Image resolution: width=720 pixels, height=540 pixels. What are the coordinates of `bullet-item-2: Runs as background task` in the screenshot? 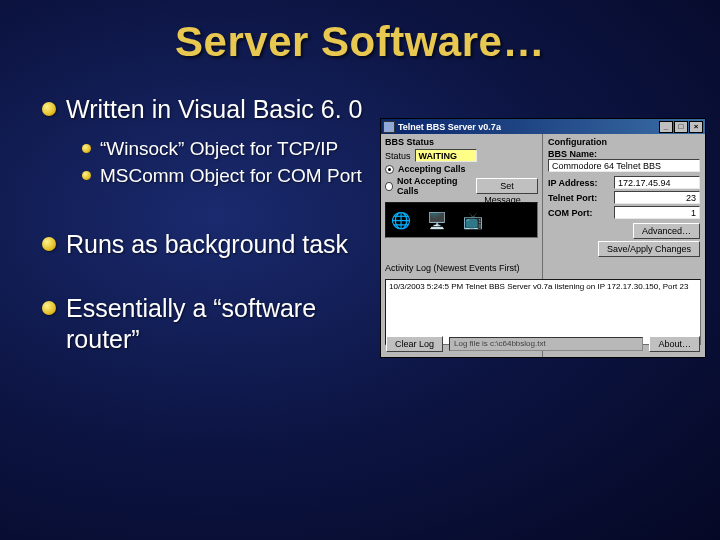 It's located at (212, 244).